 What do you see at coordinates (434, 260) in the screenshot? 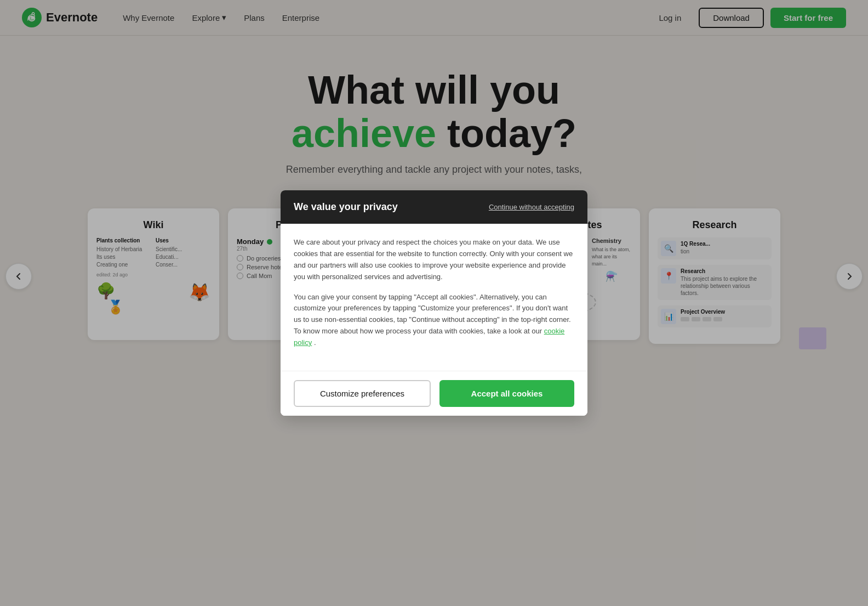
I see `modal-text-1: We care about your privacy and respect t…` at bounding box center [434, 260].